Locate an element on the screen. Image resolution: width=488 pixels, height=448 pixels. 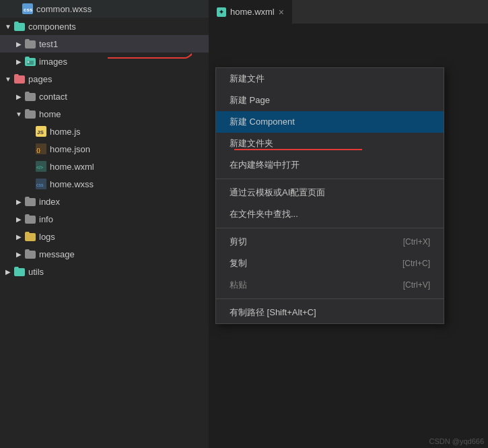
test1-arrow is located at coordinates (19, 44).